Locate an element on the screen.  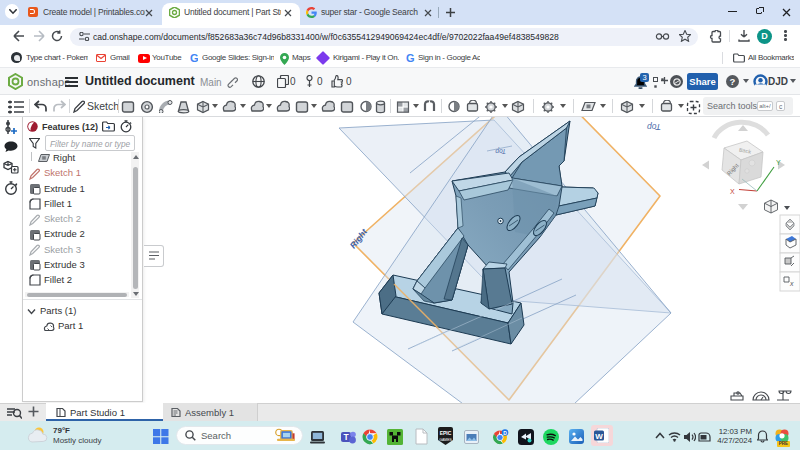
svg-text: GAMES is located at coordinates (446, 440).